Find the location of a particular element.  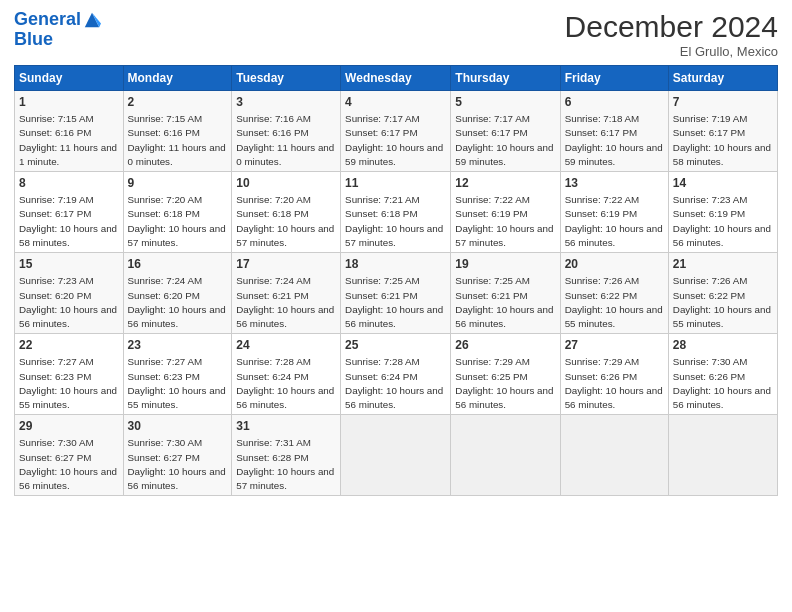

calendar-cell: 22 Sunrise: 7:27 AMSunset: 6:23 PMDaylig… is located at coordinates (70, 374).